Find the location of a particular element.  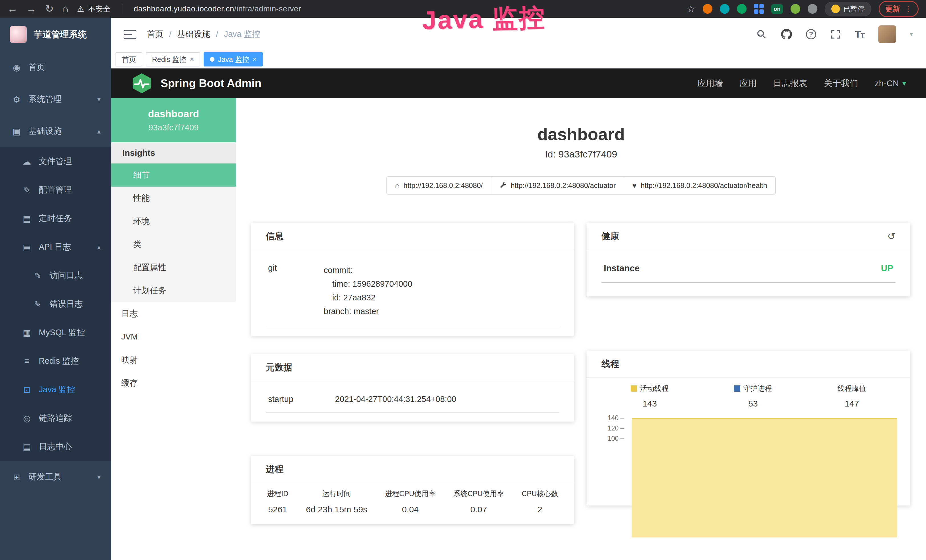

sba-item-metrics: 性能 is located at coordinates (174, 198).